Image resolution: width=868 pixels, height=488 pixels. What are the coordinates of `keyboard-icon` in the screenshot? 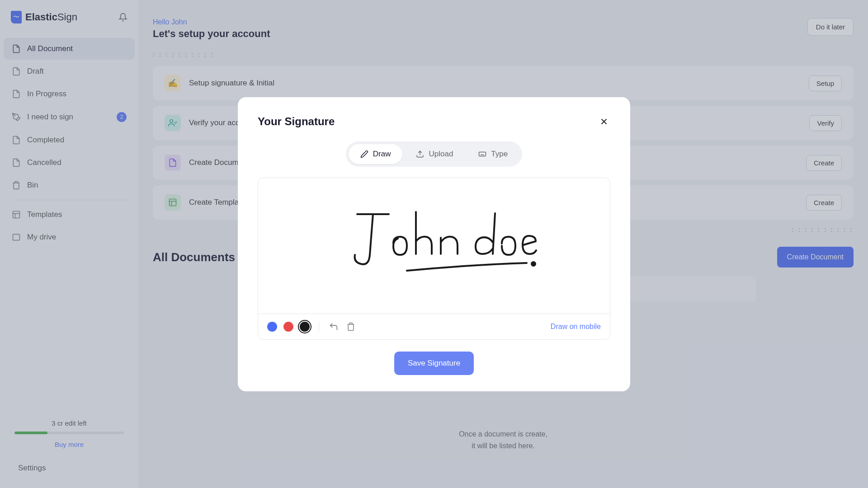 It's located at (482, 154).